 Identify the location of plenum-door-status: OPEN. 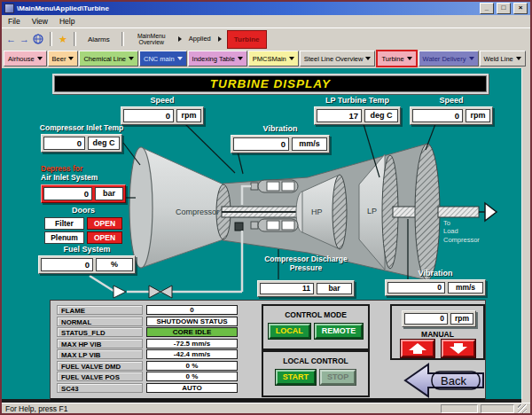
(105, 238).